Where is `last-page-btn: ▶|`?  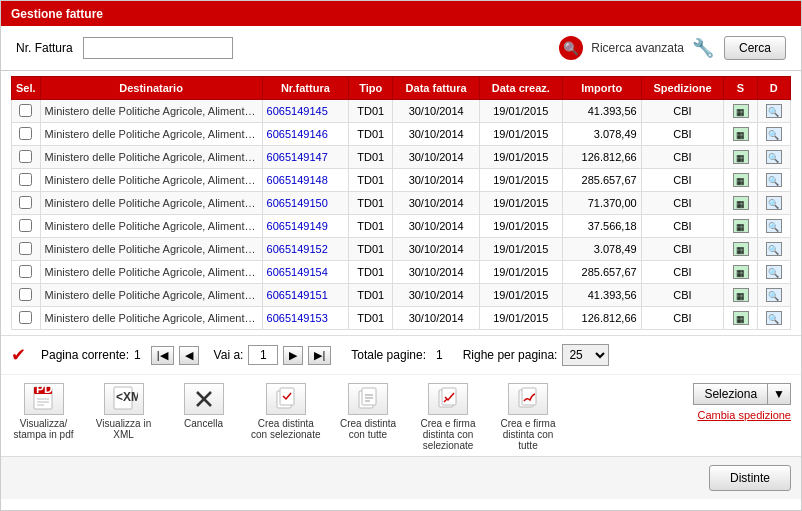
last-page-btn: ▶| is located at coordinates (320, 356).